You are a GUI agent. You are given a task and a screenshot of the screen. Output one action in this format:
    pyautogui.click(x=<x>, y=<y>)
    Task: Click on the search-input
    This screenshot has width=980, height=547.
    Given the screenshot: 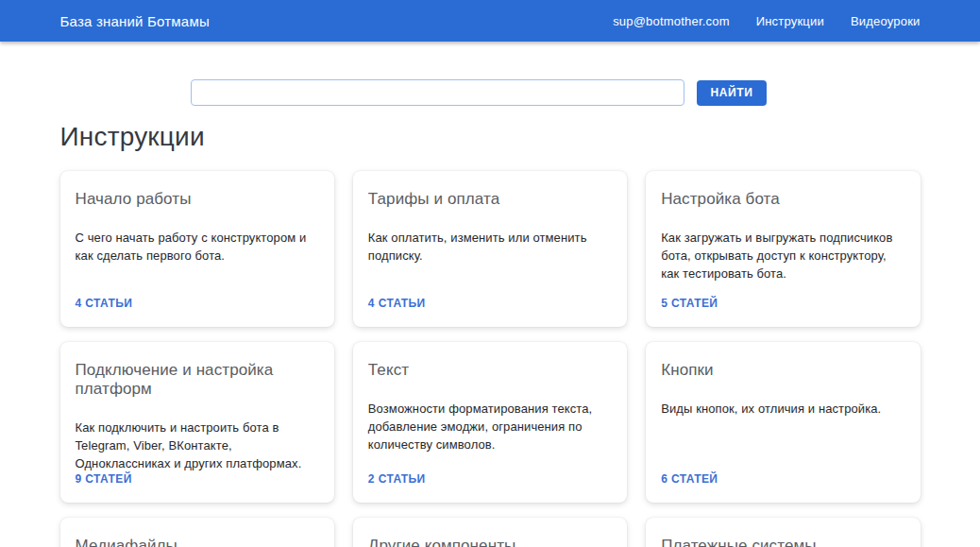 What is the action you would take?
    pyautogui.click(x=438, y=93)
    